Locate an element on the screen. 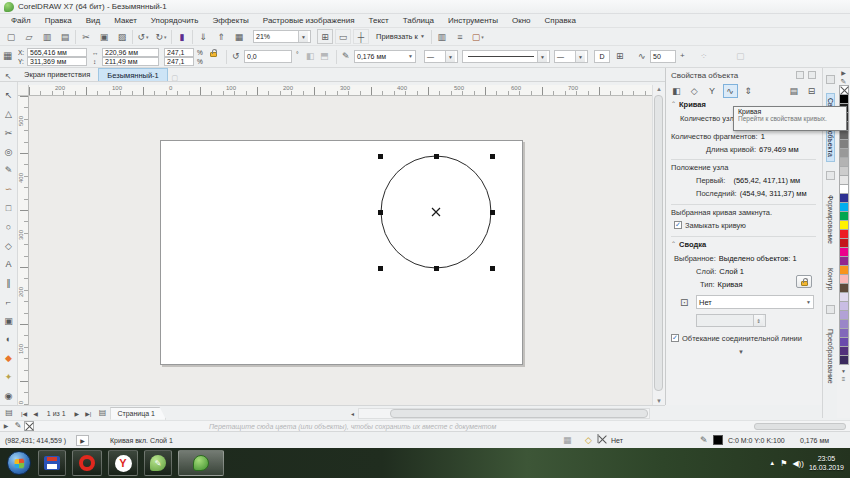 This screenshot has height=478, width=850. taskbar-file-manager-button is located at coordinates (52, 463).